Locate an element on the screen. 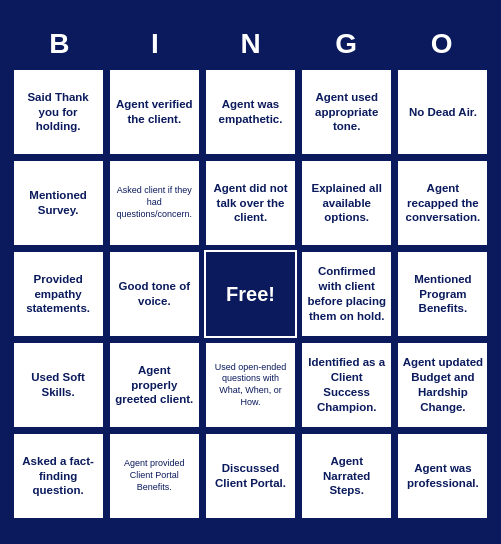 Image resolution: width=501 pixels, height=544 pixels. bingo-header: B I N G O is located at coordinates (251, 44).